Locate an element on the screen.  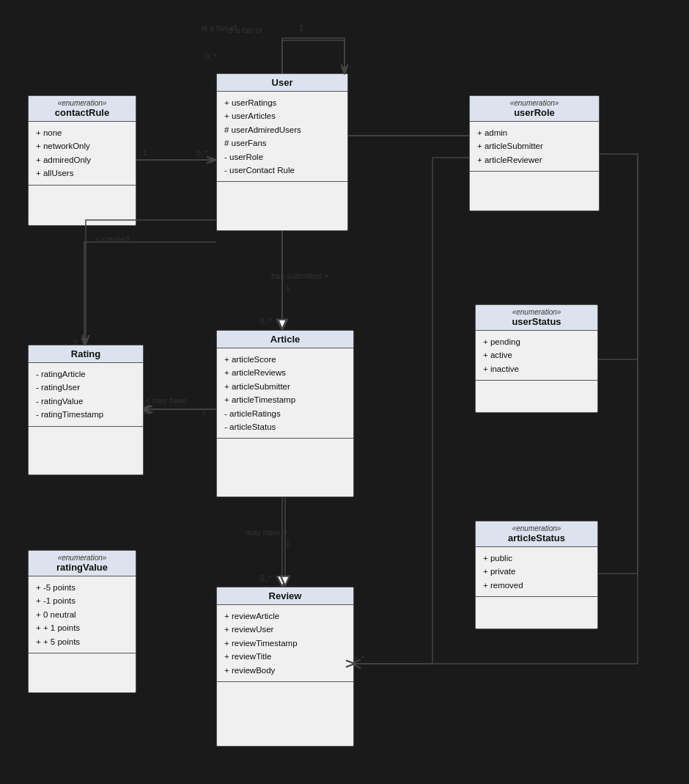
user-body: + userRatings + userArticles # userAdmir… is located at coordinates (282, 136).